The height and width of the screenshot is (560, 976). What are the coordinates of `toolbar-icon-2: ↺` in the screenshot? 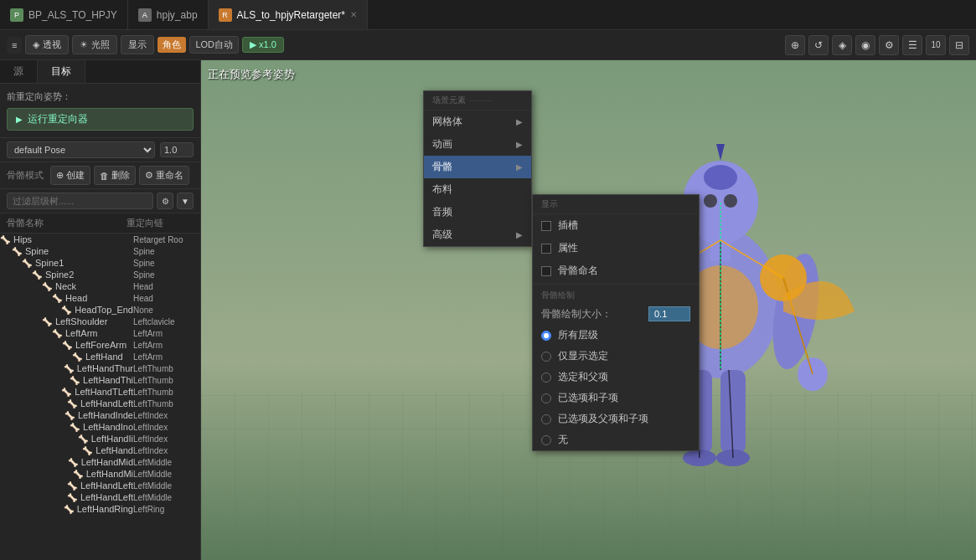 It's located at (818, 45).